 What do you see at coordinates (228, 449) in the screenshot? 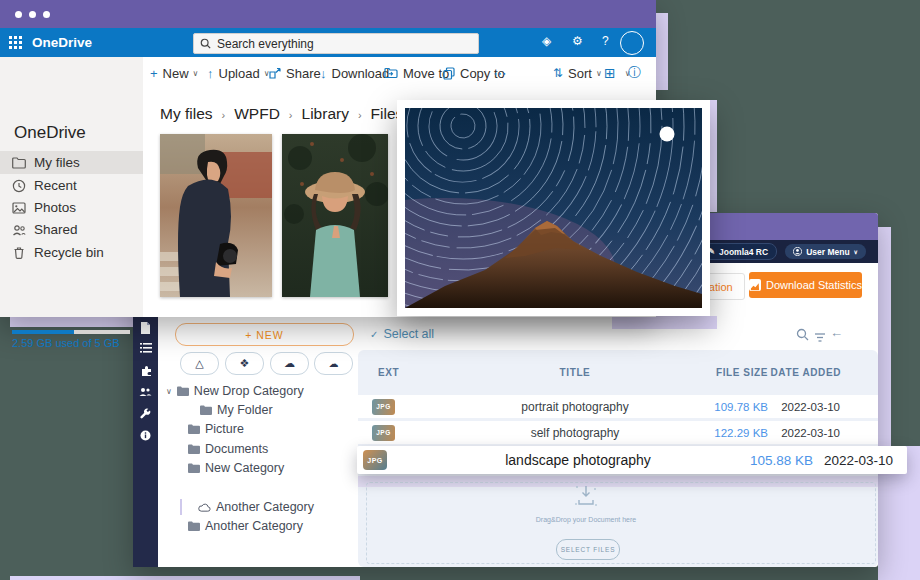
I see `tree-item-documents: Documents` at bounding box center [228, 449].